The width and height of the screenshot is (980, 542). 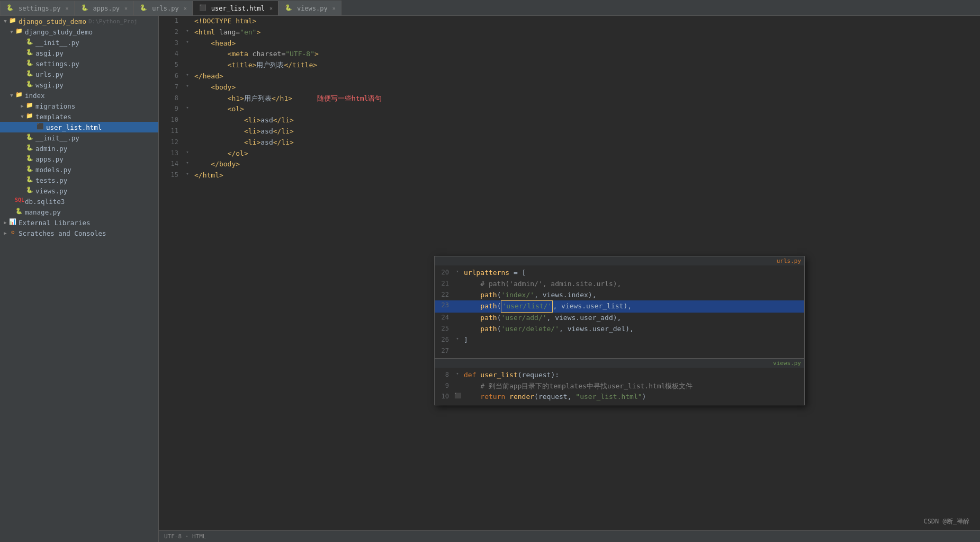 What do you see at coordinates (104, 8) in the screenshot?
I see `tab-apps-py: 🐍 apps.py ✕` at bounding box center [104, 8].